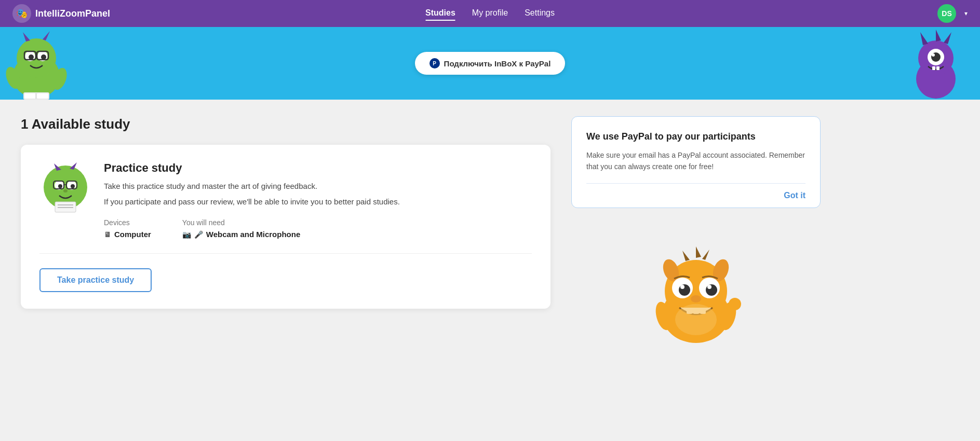  I want to click on bottom-orange-monster, so click(696, 291).